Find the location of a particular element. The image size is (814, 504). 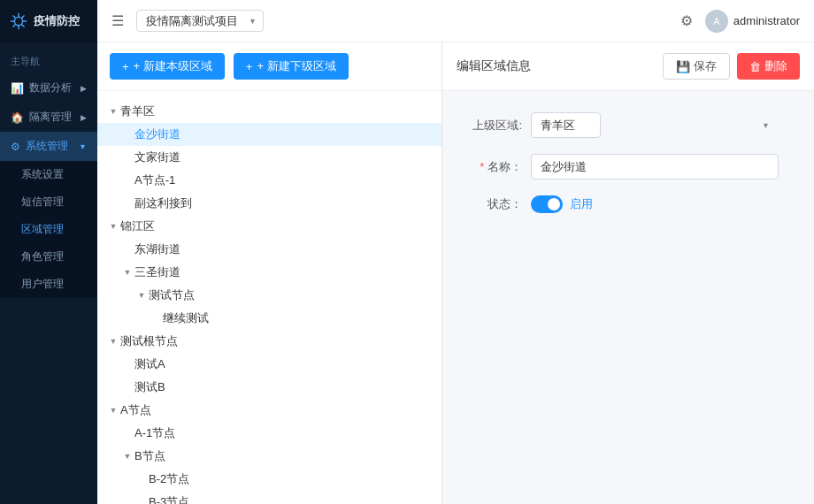

add-sub-level-button: + + 新建下级区域 is located at coordinates (291, 66).